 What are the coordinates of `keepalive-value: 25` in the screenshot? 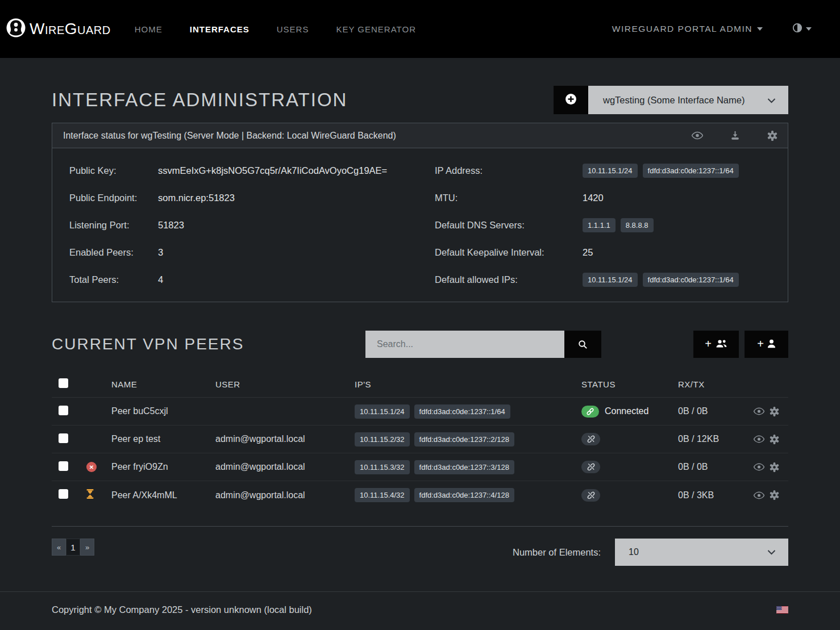 It's located at (588, 252).